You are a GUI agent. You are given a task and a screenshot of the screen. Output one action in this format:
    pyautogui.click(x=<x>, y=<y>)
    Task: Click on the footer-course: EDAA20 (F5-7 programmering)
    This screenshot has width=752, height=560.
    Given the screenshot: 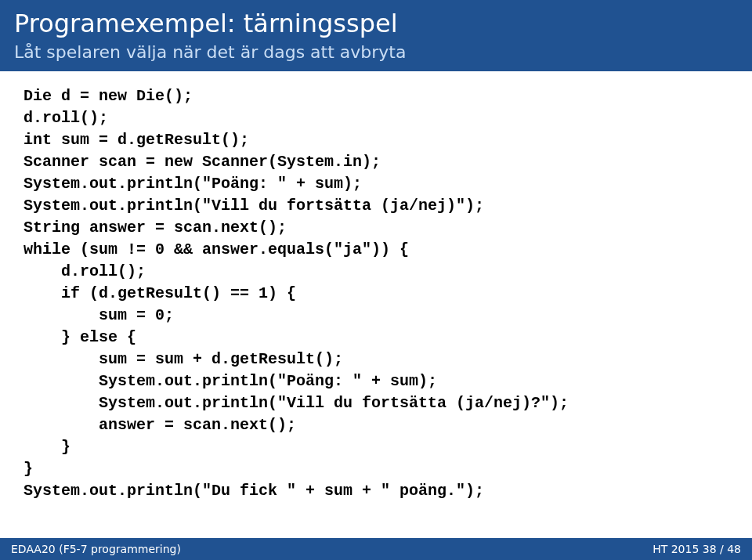 What is the action you would take?
    pyautogui.click(x=96, y=549)
    